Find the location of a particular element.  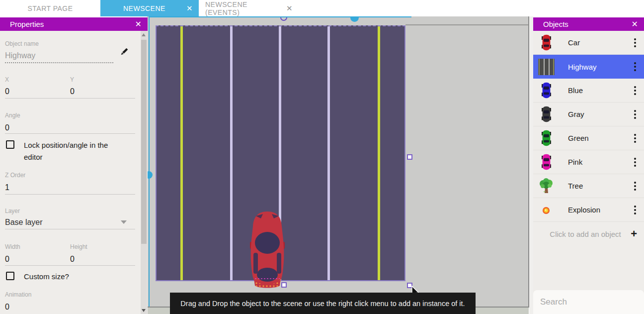

object-row-car: Car is located at coordinates (588, 43).